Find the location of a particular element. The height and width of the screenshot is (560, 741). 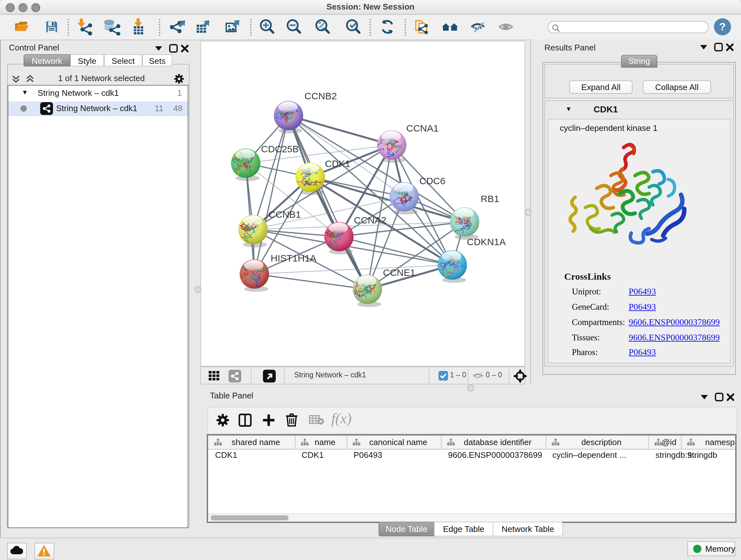

svg-text: CDK1 is located at coordinates (338, 164).